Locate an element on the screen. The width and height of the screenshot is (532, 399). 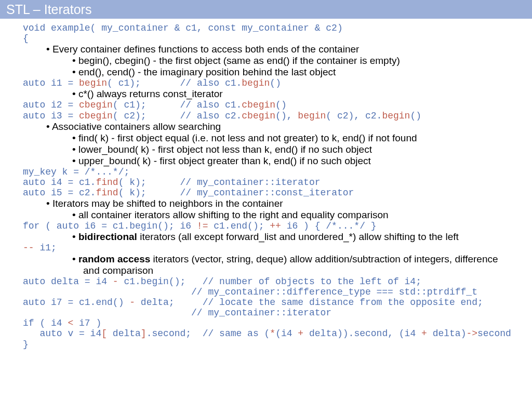
code-if: if ( i4 < i7 ) is located at coordinates (266, 323).